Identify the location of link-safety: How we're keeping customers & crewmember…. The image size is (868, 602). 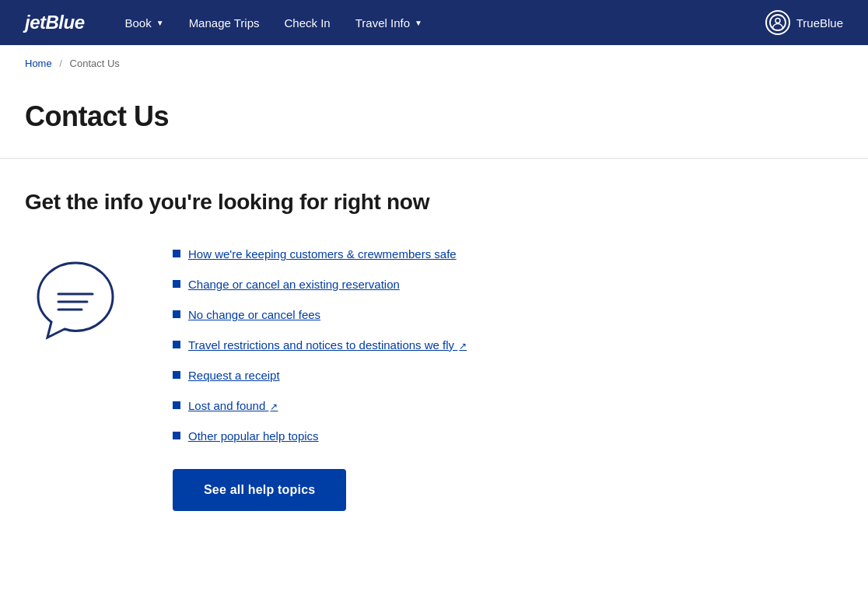
(322, 254).